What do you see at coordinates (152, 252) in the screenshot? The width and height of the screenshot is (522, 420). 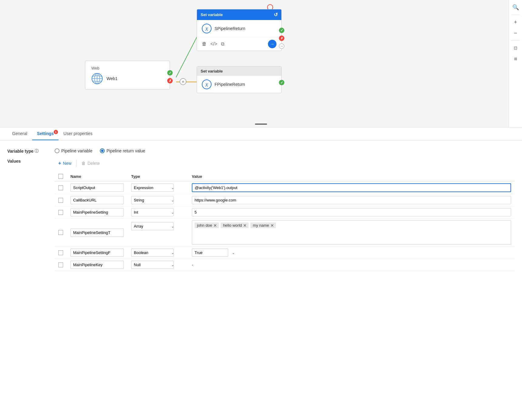 I see `type-select-5: Expression String Int Array Boolean Null` at bounding box center [152, 252].